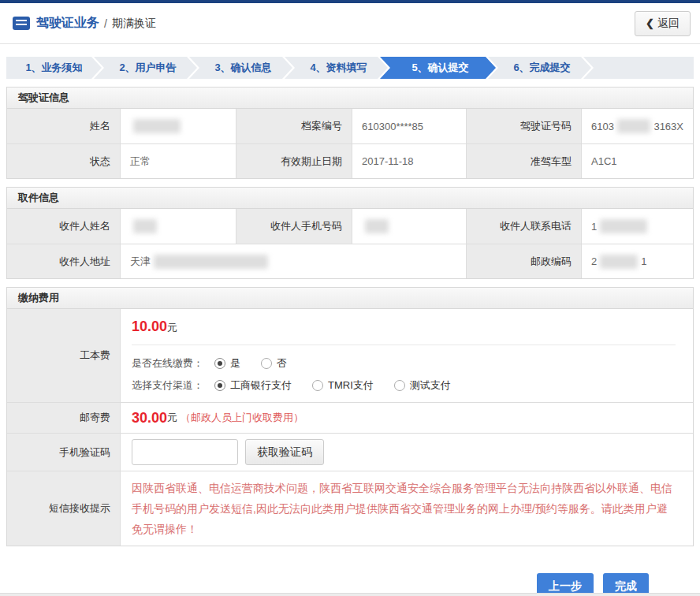 The width and height of the screenshot is (700, 596). Describe the element at coordinates (184, 453) in the screenshot. I see `sms-code-input` at that location.